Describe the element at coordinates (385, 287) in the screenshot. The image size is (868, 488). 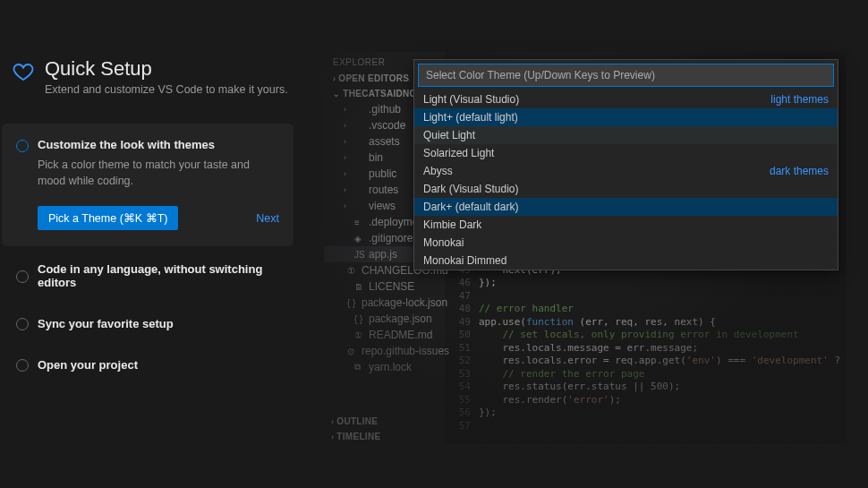
I see `file-item: 🗎LICENSE` at that location.